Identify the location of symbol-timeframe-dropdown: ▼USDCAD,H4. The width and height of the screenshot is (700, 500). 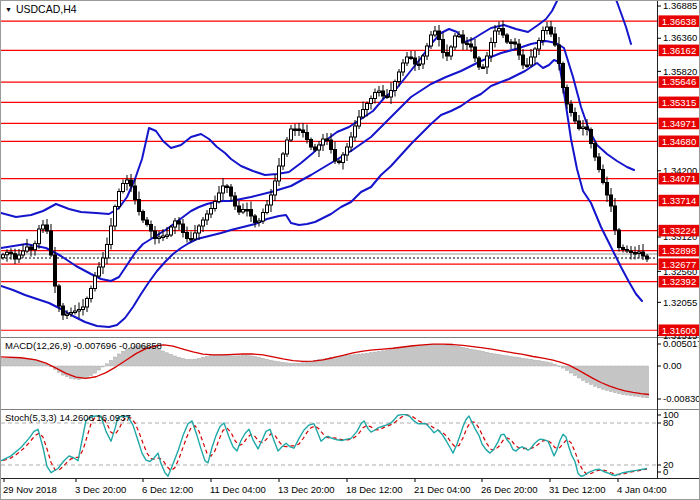
(41, 9).